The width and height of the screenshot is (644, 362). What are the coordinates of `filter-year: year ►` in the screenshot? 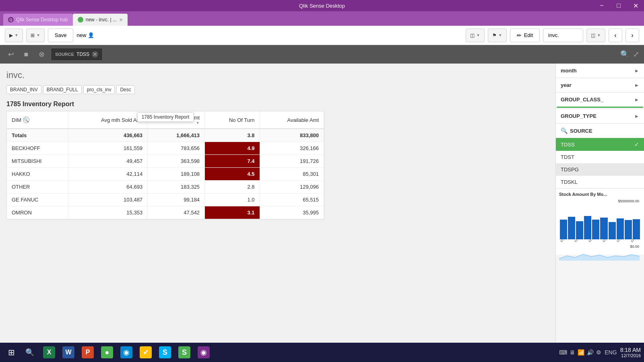 It's located at (600, 85).